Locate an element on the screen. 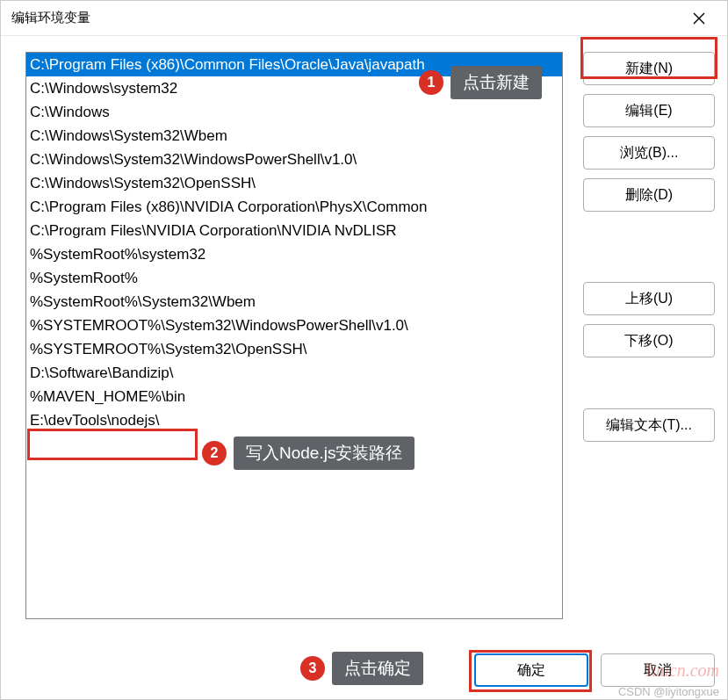 This screenshot has height=700, width=728. list-item: %SystemRoot%\System32\Wbem is located at coordinates (294, 302).